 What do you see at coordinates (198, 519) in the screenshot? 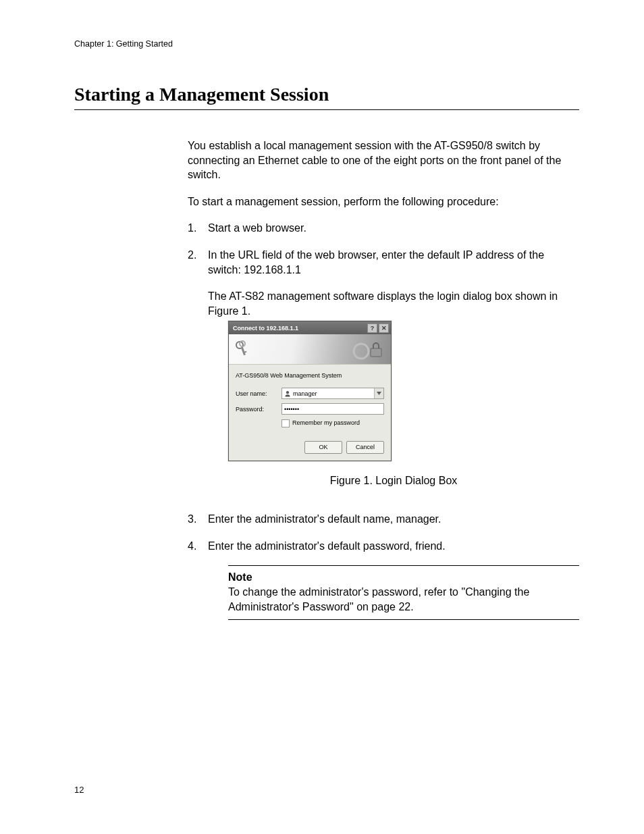
I see `step-number: 3.` at bounding box center [198, 519].